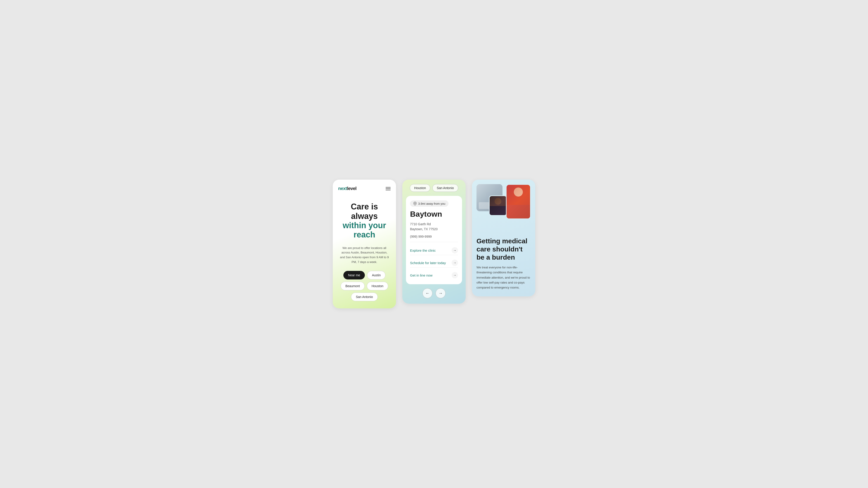 This screenshot has height=488, width=868. What do you see at coordinates (503, 208) in the screenshot?
I see `card3-images` at bounding box center [503, 208].